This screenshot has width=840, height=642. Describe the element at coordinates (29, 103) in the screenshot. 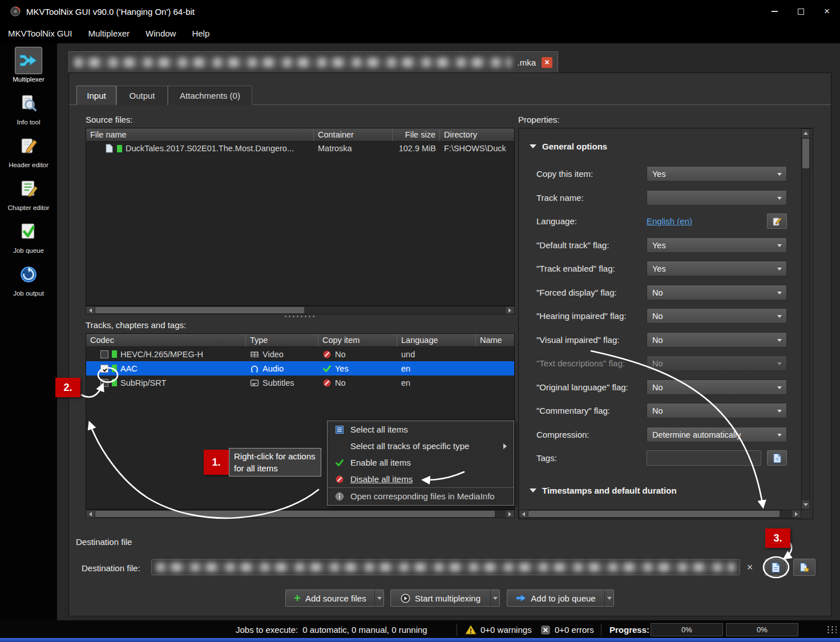

I see `info-tool-icon` at that location.